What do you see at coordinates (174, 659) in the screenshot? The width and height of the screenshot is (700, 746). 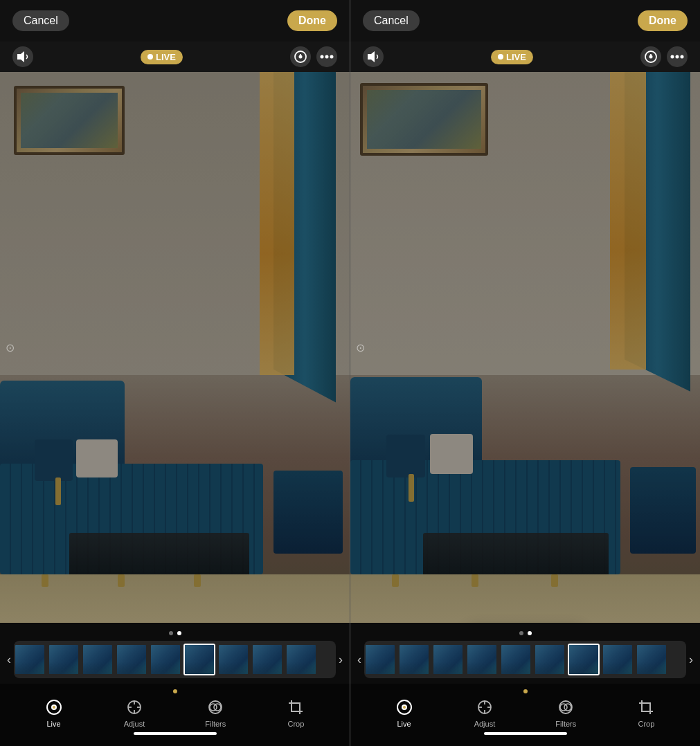 I see `left-filmstrip-frames` at bounding box center [174, 659].